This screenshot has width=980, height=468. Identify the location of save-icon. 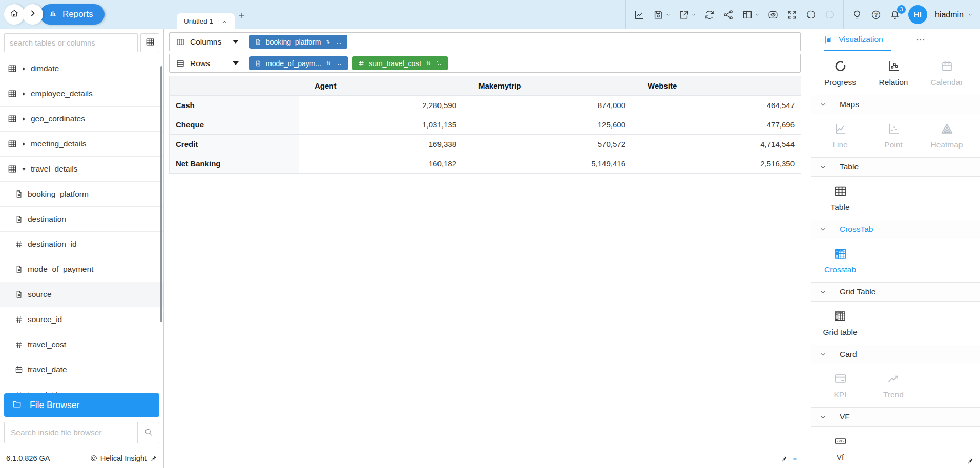
(658, 15).